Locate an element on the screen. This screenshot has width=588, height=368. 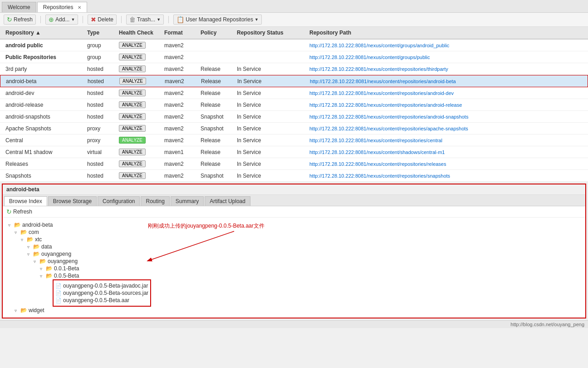
table-row: 3rd party hosted ANALYZE maven2 Release … is located at coordinates (294, 69).